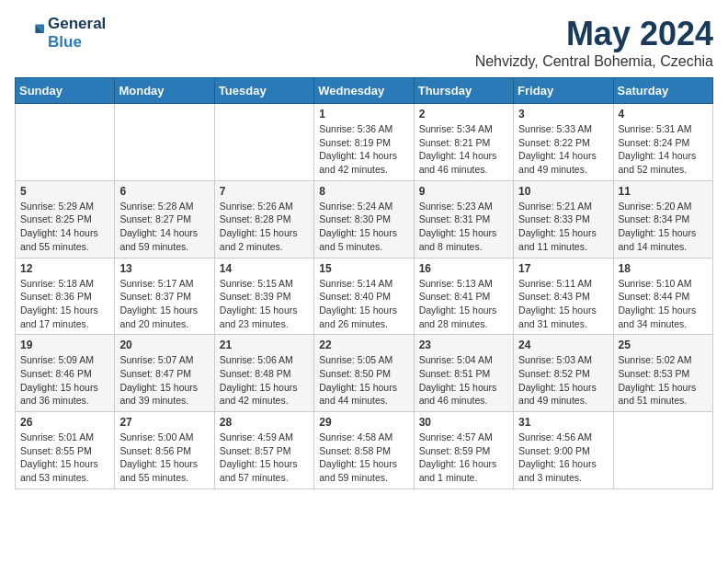 Image resolution: width=728 pixels, height=563 pixels. What do you see at coordinates (463, 296) in the screenshot?
I see `calendar-cell: 16Sunrise: 5:13 AM Sunset: 8:41 PM Dayli…` at bounding box center [463, 296].